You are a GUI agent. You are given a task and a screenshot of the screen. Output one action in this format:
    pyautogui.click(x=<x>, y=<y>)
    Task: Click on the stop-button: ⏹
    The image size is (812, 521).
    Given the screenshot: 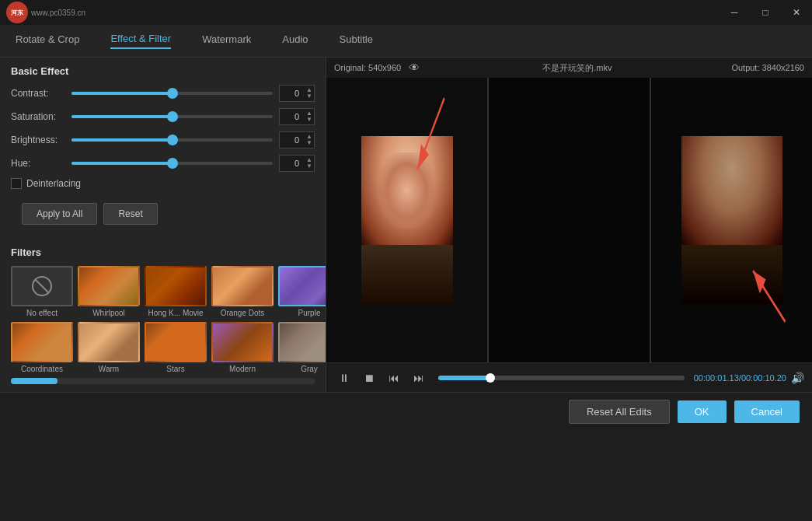 What is the action you would take?
    pyautogui.click(x=369, y=378)
    